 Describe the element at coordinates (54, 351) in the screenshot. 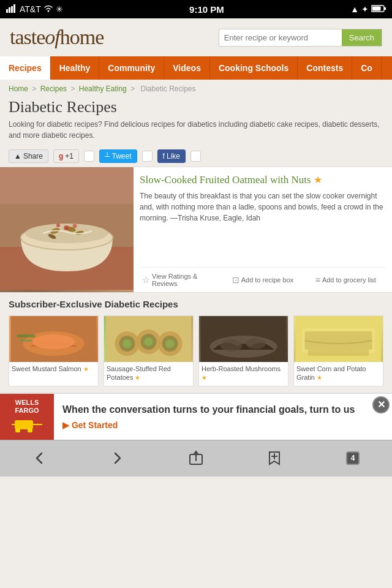

I see `recipe-card-salmon: Sweet Mustard Salmon ★` at that location.